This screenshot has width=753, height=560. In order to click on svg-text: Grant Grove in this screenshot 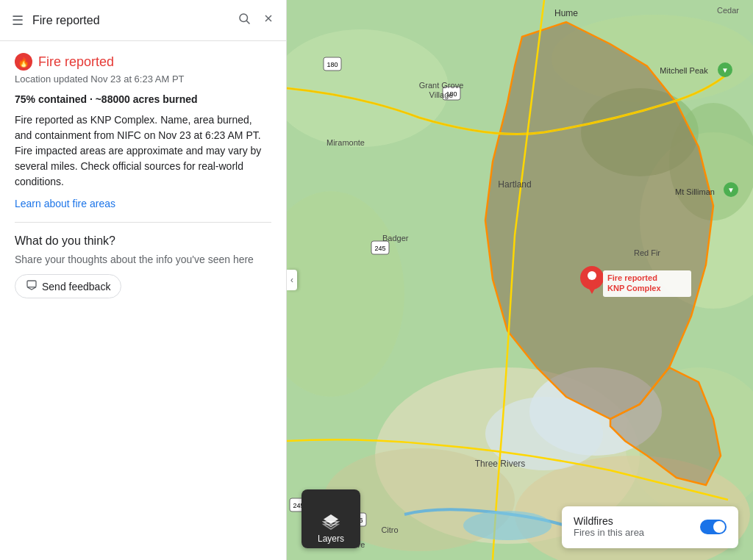, I will do `click(441, 85)`.